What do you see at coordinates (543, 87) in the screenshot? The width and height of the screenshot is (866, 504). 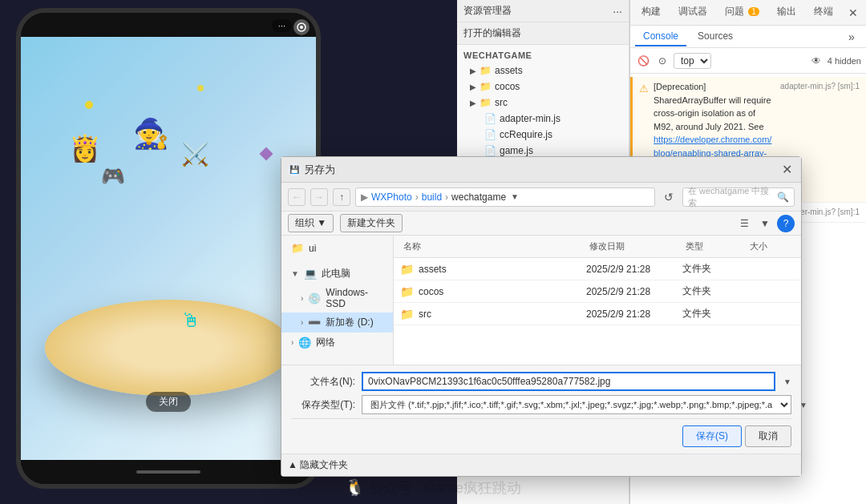 I see `tree-item-cocos: ▶ 📁 cocos` at bounding box center [543, 87].